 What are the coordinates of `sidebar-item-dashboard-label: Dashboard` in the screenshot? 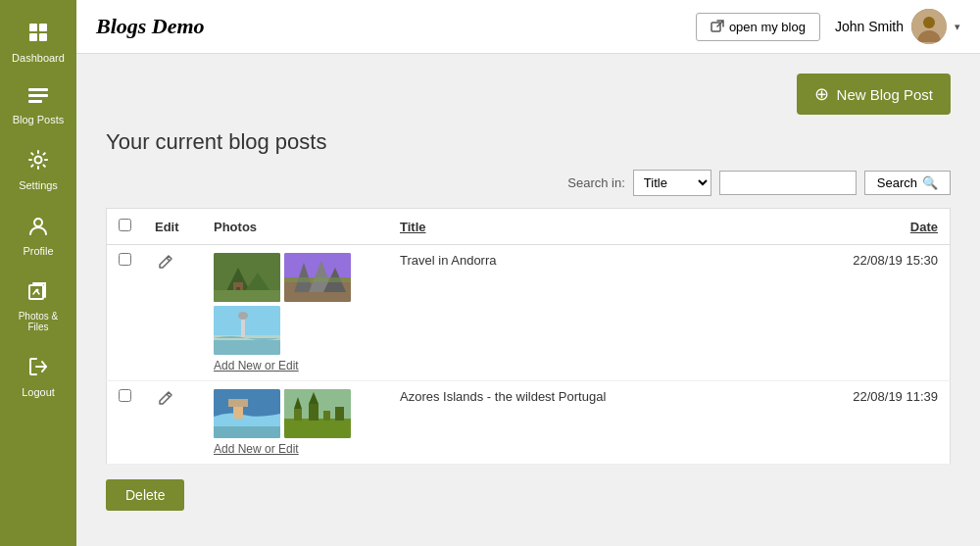 It's located at (38, 58).